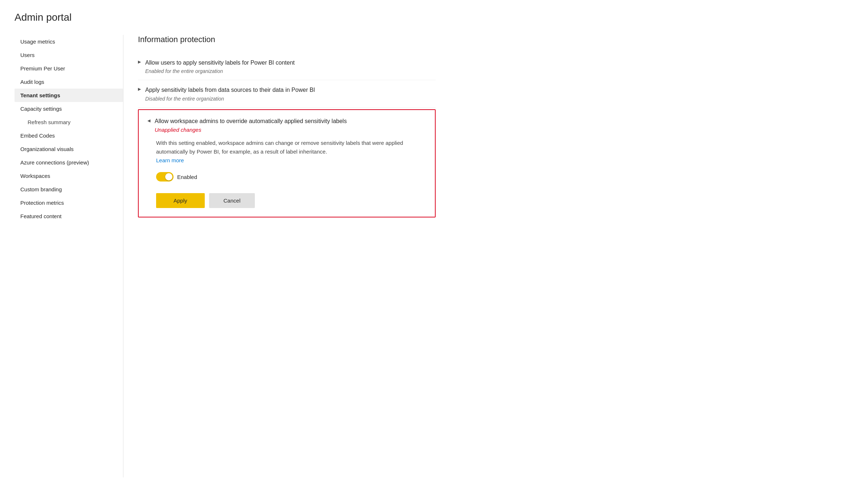 Image resolution: width=868 pixels, height=489 pixels. I want to click on description-text: With this setting enabled, workspace adm…, so click(280, 147).